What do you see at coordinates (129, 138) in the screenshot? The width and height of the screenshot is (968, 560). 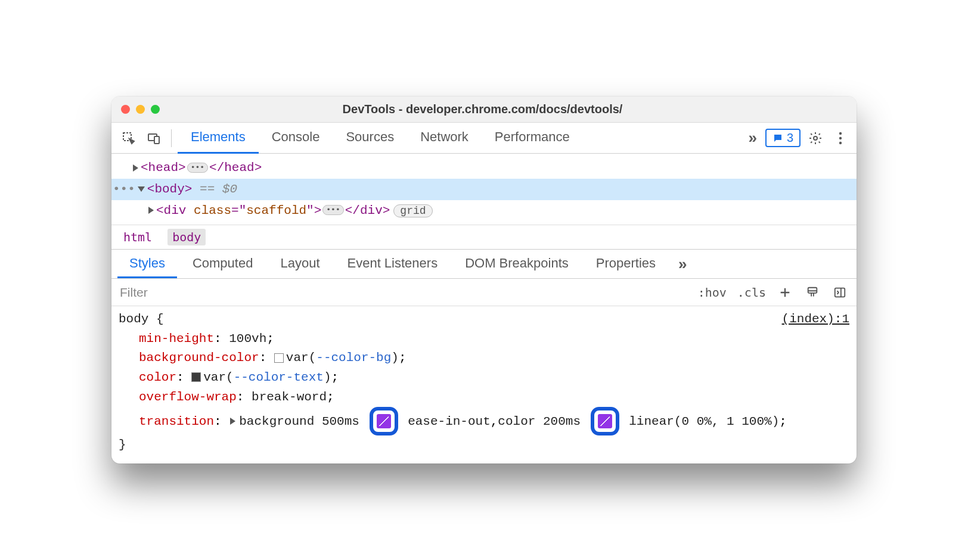 I see `inspect-element-icon` at bounding box center [129, 138].